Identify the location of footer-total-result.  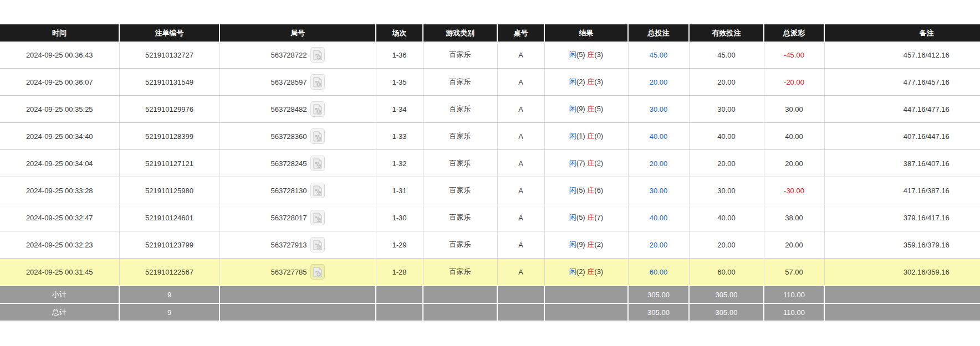
(586, 312).